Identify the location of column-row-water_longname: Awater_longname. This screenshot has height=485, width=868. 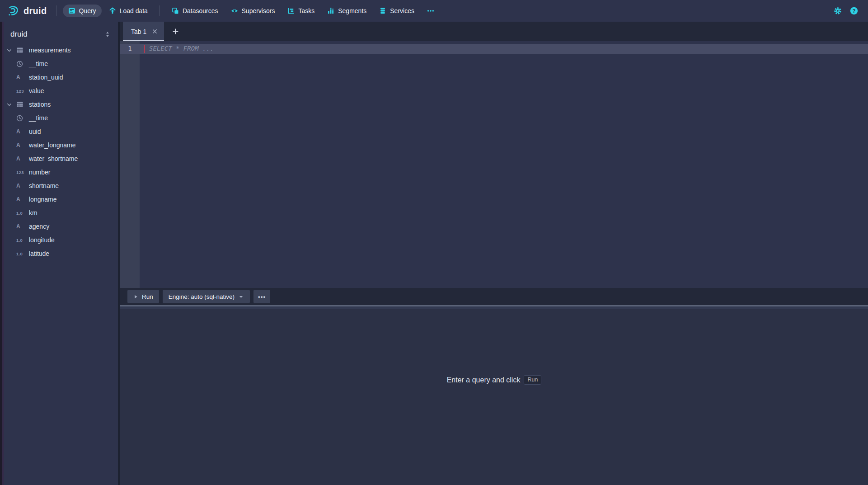
(59, 145).